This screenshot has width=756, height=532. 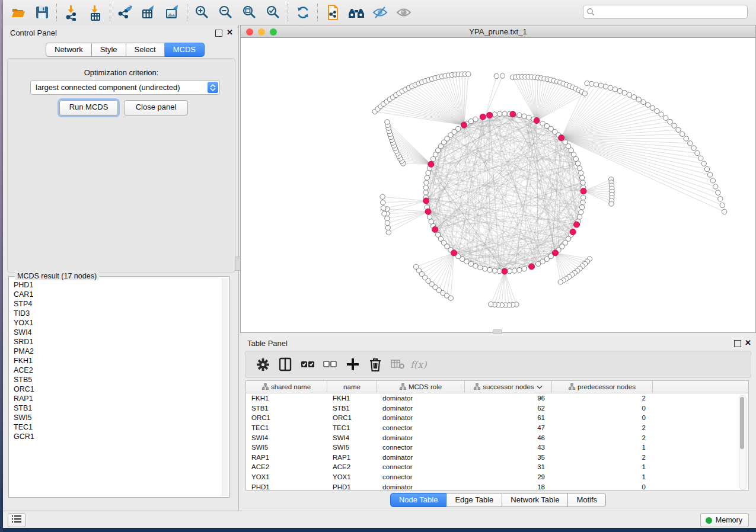 I want to click on cell-name: YOX1, so click(x=352, y=477).